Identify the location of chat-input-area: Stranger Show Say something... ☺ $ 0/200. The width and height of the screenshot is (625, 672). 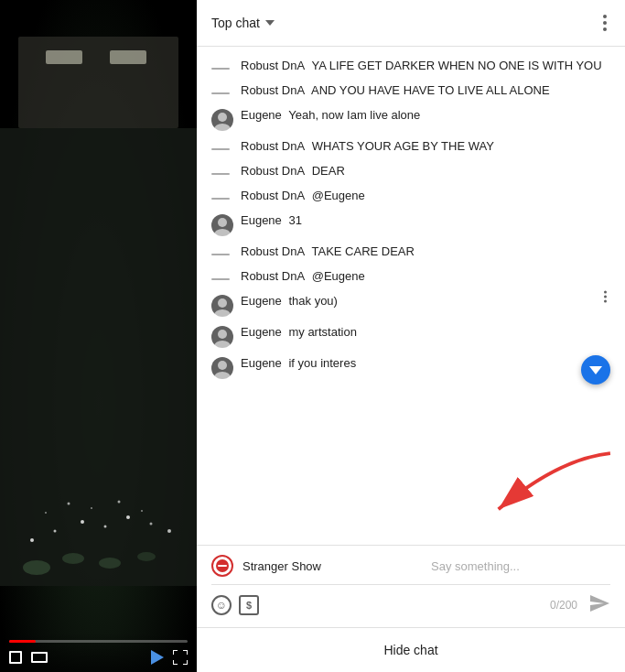
(411, 586).